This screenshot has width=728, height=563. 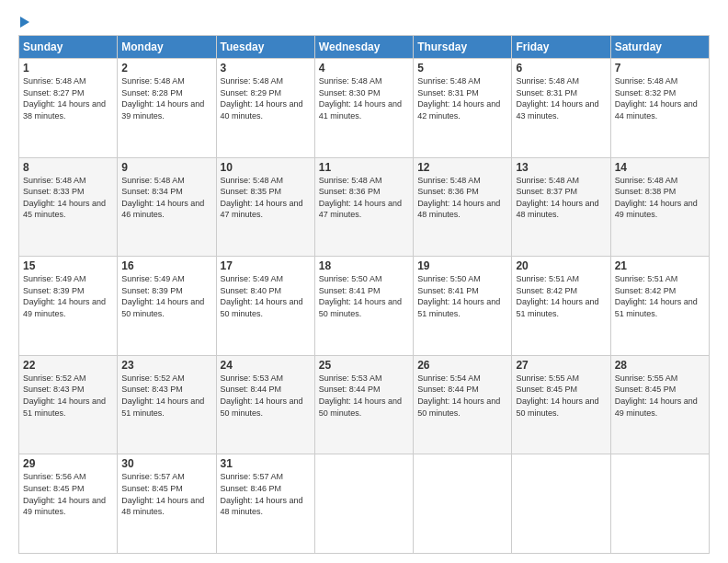 What do you see at coordinates (557, 198) in the screenshot?
I see `day-info: Sunrise: 5:48 AMSunset: 8:37 PMDaylight:…` at bounding box center [557, 198].